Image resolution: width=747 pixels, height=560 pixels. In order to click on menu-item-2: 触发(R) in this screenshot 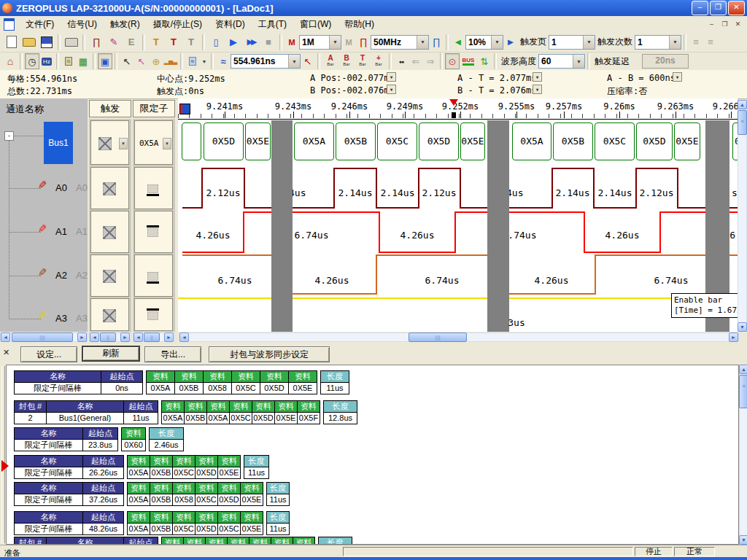, I will do `click(125, 25)`.